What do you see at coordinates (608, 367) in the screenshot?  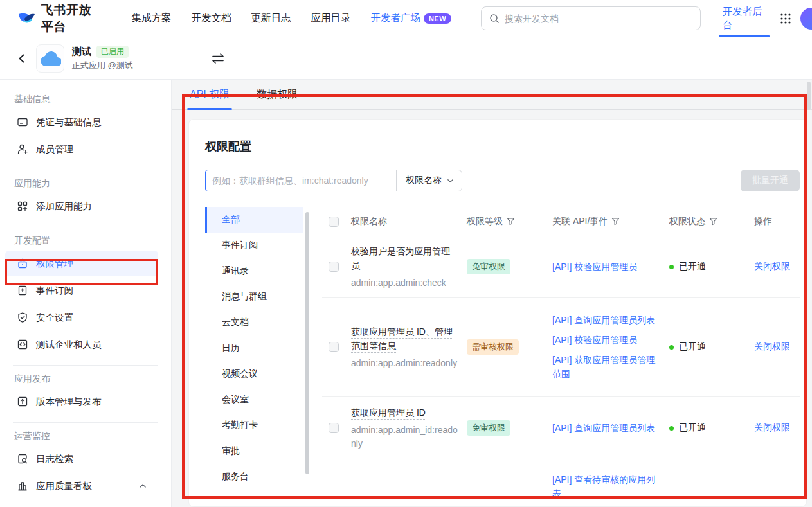 I see `api-link: [API] 获取应用管理员管理范围` at bounding box center [608, 367].